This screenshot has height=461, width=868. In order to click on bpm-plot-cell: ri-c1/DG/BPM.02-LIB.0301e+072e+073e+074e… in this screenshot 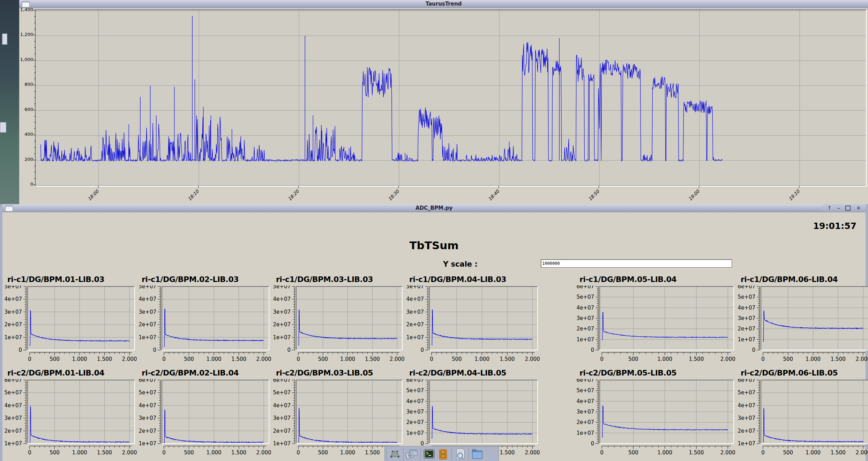, I will do `click(204, 319)`.